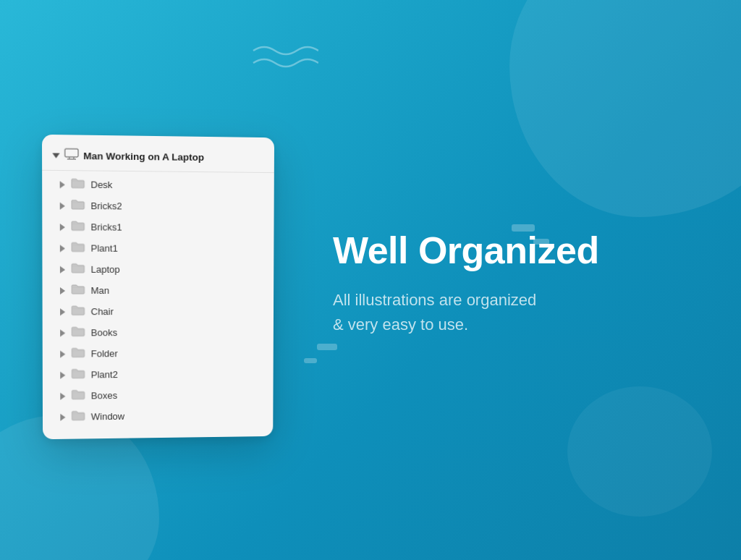 The height and width of the screenshot is (560, 741). What do you see at coordinates (106, 227) in the screenshot?
I see `item-label: Bricks1` at bounding box center [106, 227].